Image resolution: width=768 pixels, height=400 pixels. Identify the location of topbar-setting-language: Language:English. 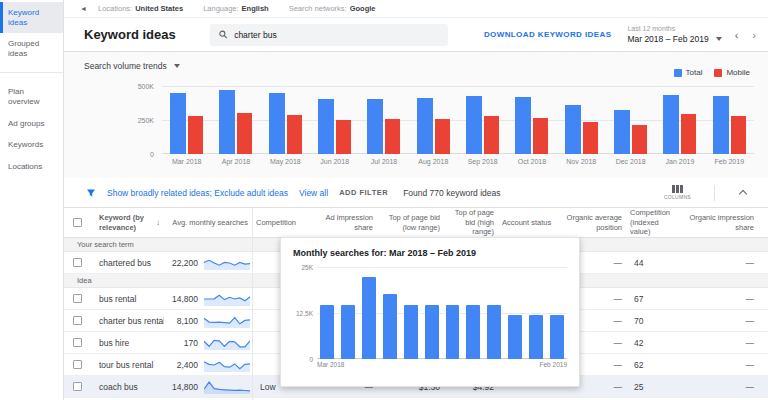
(236, 8).